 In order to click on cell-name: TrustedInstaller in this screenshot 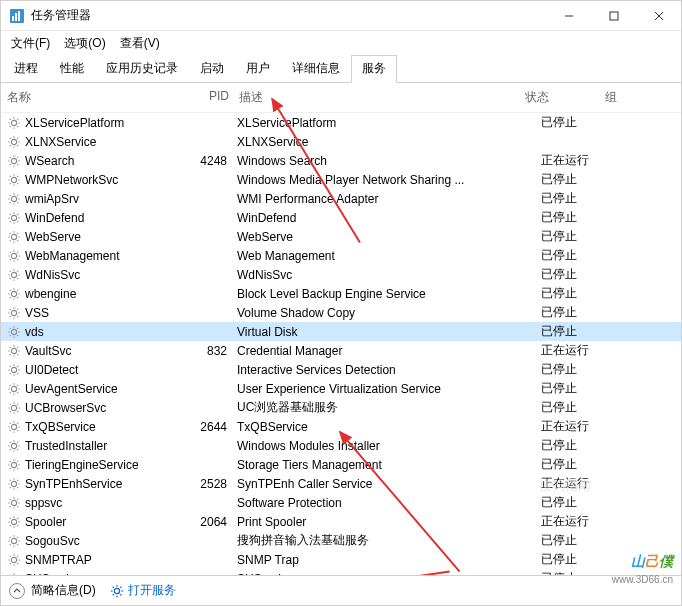, I will do `click(105, 446)`.